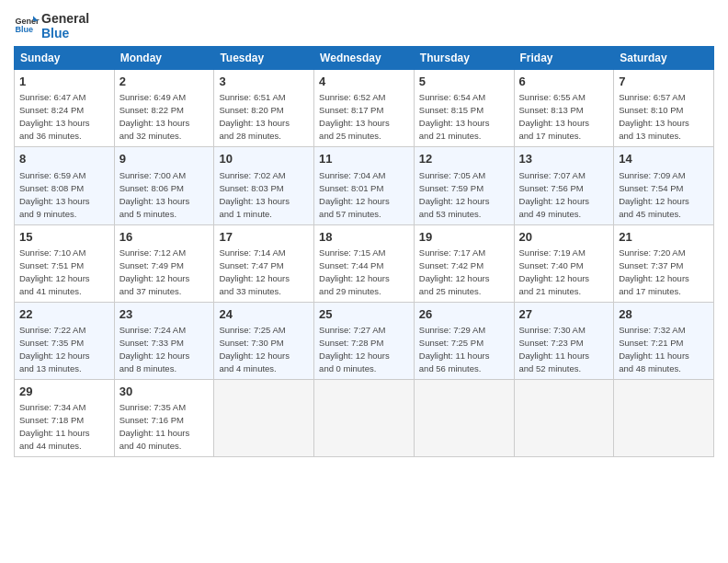 Image resolution: width=728 pixels, height=563 pixels. I want to click on day-number: 21, so click(664, 237).